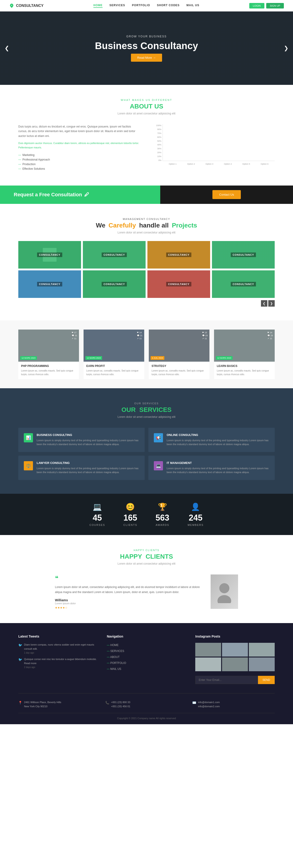 Image resolution: width=293 pixels, height=868 pixels. What do you see at coordinates (270, 332) in the screenshot?
I see `blog-likes-4: ❤ 14` at bounding box center [270, 332].